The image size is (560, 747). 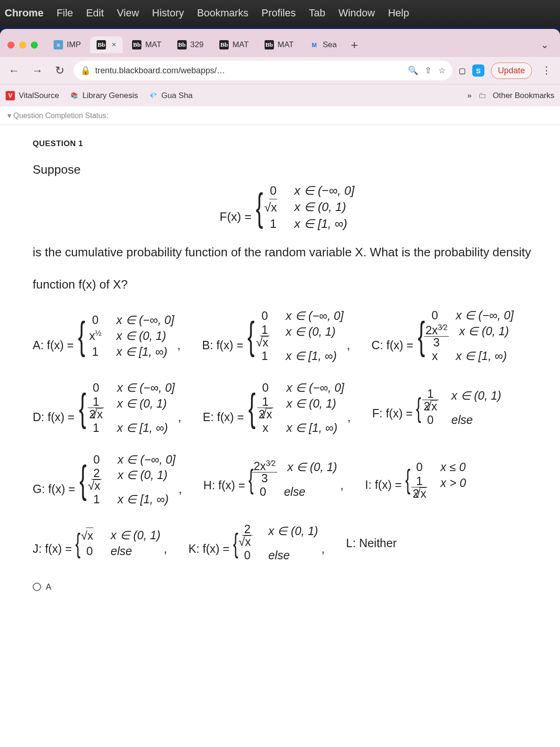 What do you see at coordinates (22, 45) in the screenshot?
I see `minimize-window-button` at bounding box center [22, 45].